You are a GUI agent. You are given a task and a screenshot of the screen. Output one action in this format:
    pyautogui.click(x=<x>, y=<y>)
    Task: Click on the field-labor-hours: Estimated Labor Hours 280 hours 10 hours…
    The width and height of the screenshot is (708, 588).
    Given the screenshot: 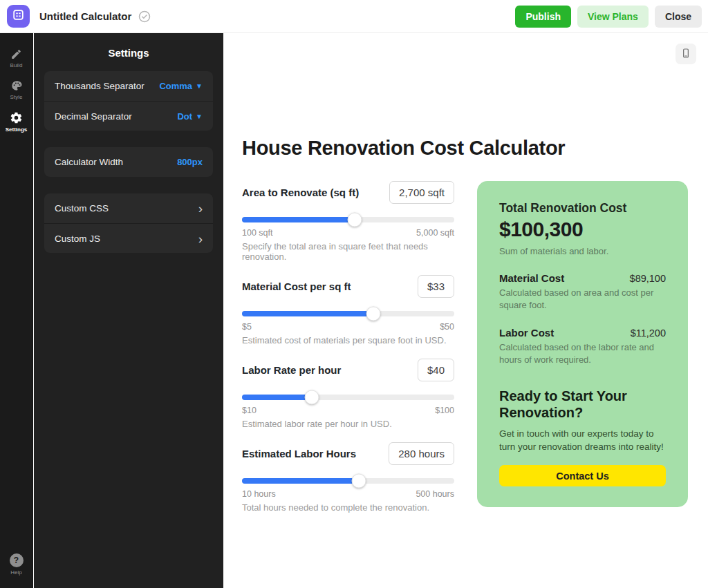 What is the action you would take?
    pyautogui.click(x=348, y=477)
    